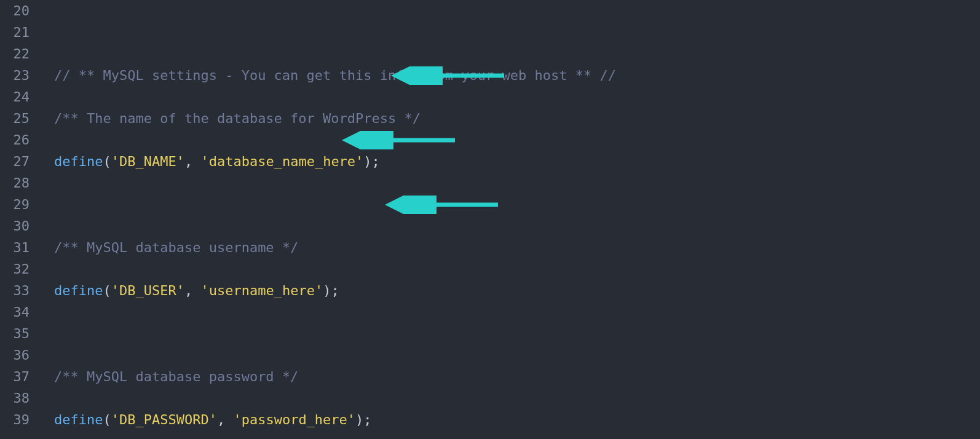 Image resolution: width=980 pixels, height=439 pixels. What do you see at coordinates (15, 54) in the screenshot?
I see `line-number: 22` at bounding box center [15, 54].